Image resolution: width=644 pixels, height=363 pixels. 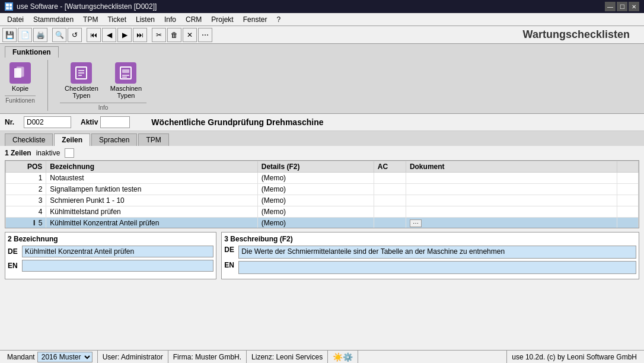 What do you see at coordinates (117, 266) in the screenshot?
I see `section2-en-input` at bounding box center [117, 266].